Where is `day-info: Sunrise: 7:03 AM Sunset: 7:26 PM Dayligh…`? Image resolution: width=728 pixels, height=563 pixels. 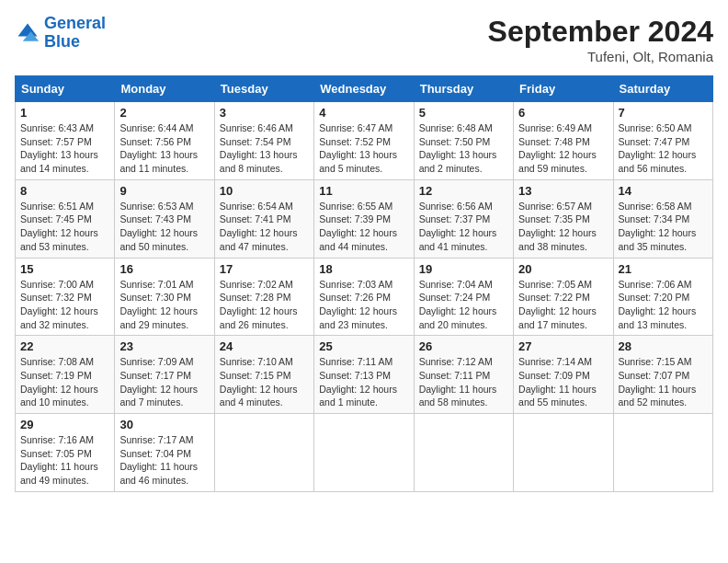 day-info: Sunrise: 7:03 AM Sunset: 7:26 PM Dayligh… is located at coordinates (364, 305).